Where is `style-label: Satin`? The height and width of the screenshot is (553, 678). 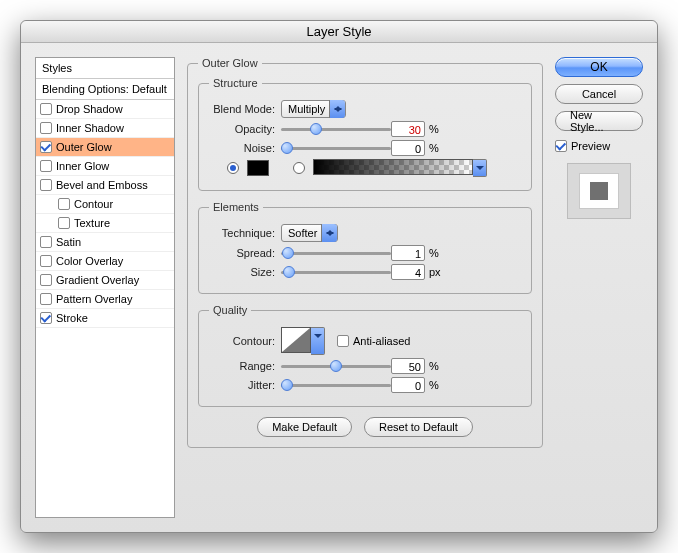 style-label: Satin is located at coordinates (68, 242).